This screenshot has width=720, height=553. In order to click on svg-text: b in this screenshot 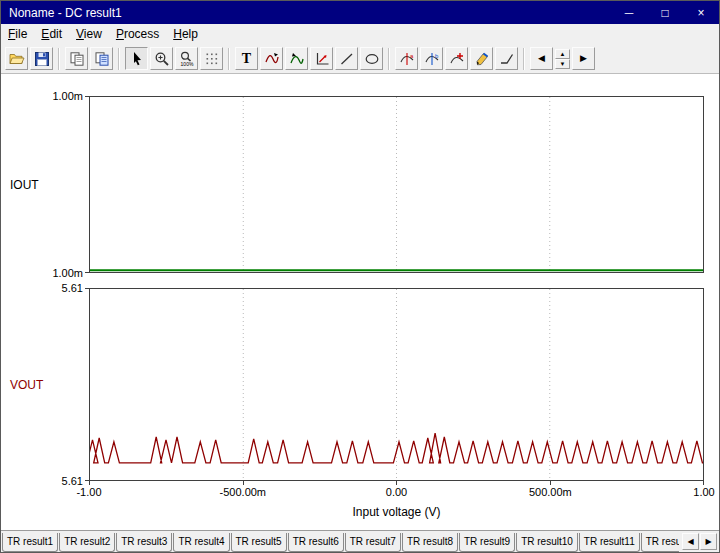, I will do `click(437, 55)`.